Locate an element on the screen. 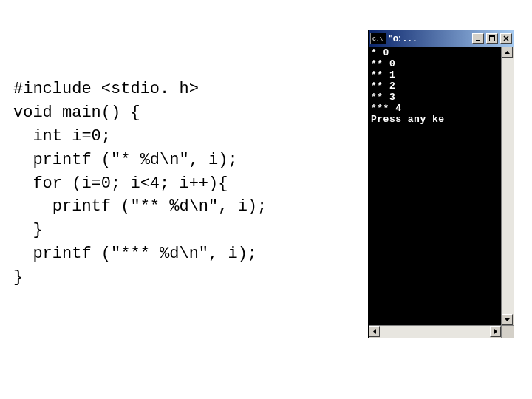 The width and height of the screenshot is (532, 399). vertical-scrollbar is located at coordinates (507, 186).